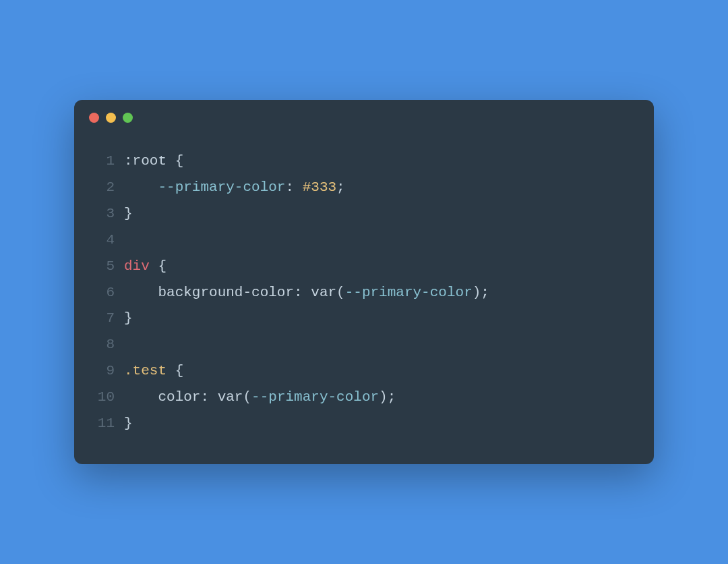  What do you see at coordinates (128, 117) in the screenshot?
I see `maximize-icon` at bounding box center [128, 117].